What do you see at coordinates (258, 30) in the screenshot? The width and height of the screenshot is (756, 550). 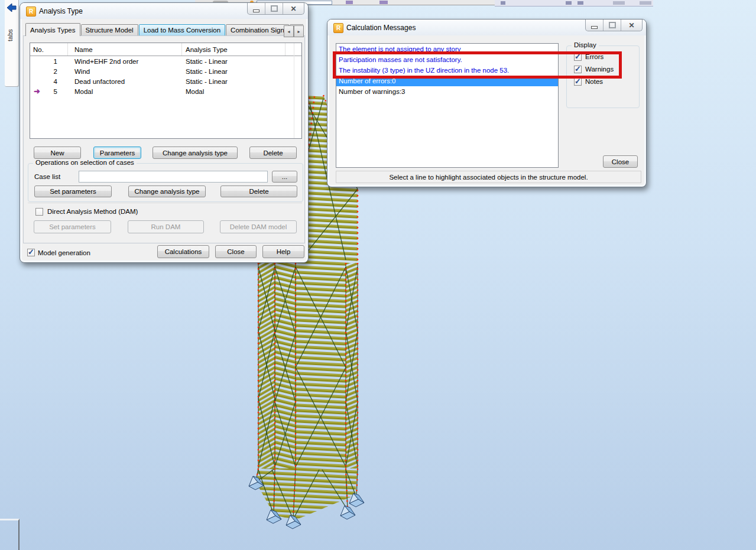 I see `tab-combination-sign: Combination Sign` at bounding box center [258, 30].